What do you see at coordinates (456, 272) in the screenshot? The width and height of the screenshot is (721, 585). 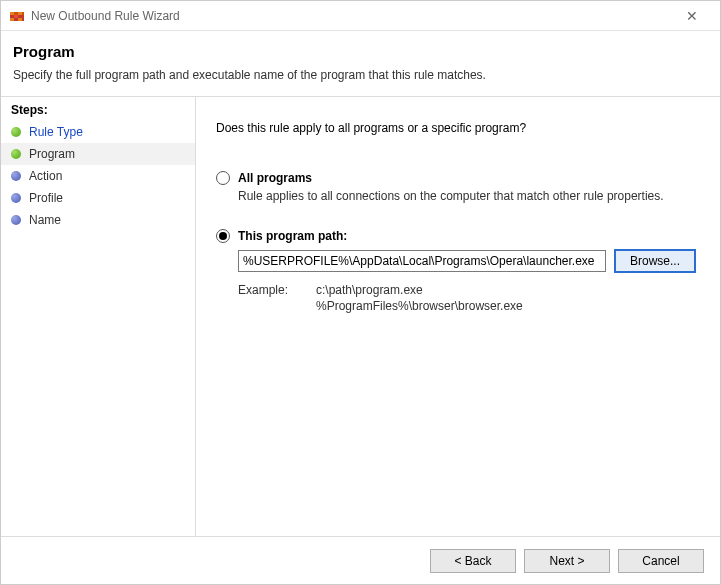 I see `option-program-path: This program path: Browse... Example: c:…` at bounding box center [456, 272].